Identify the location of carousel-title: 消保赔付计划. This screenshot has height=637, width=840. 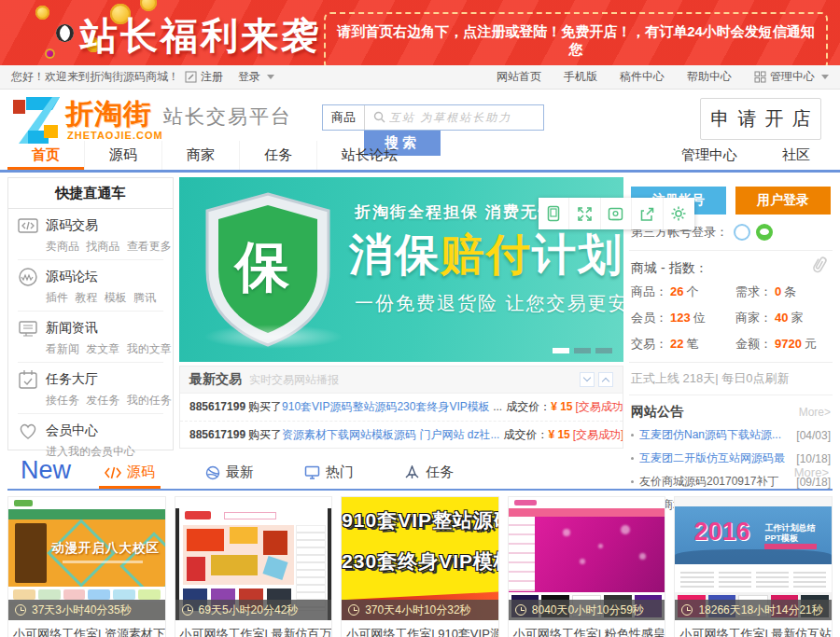
(486, 256).